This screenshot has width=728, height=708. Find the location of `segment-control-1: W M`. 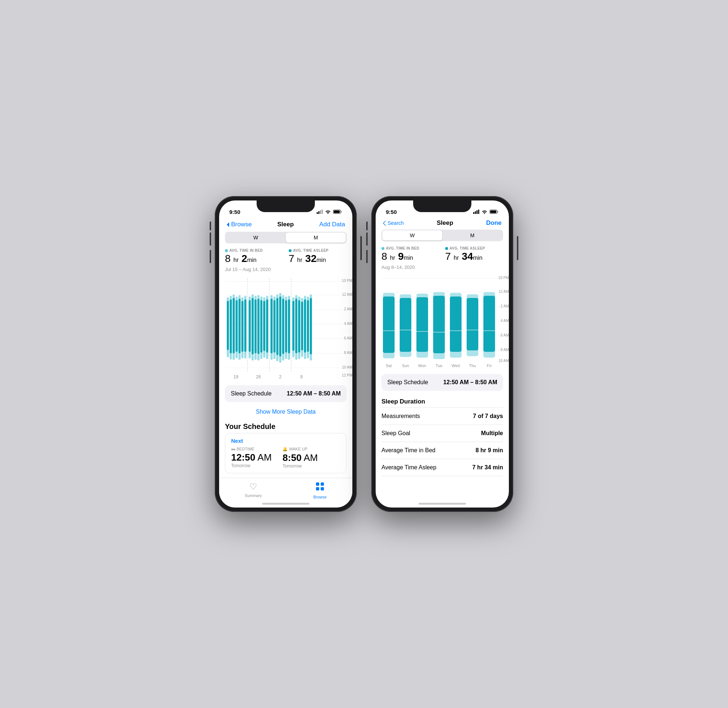

segment-control-1: W M is located at coordinates (286, 238).